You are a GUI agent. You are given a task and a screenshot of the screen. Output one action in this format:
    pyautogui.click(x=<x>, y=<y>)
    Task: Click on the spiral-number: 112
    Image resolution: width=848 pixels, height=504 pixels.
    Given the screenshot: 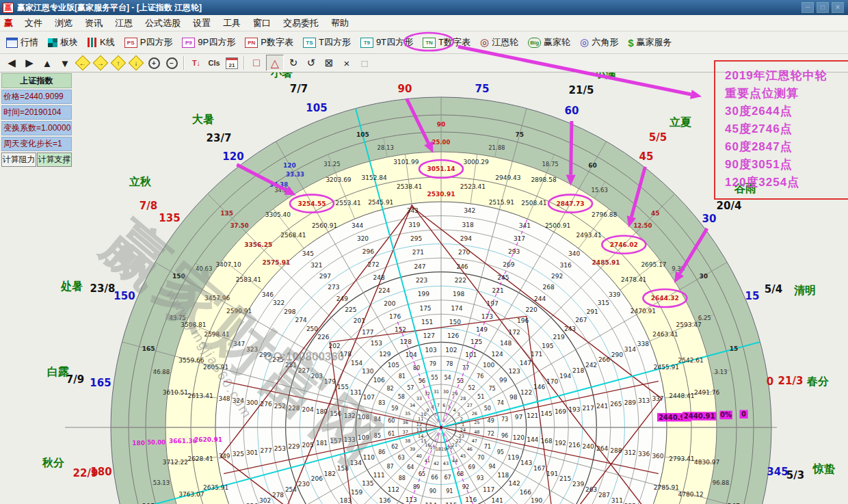 What is the action you would take?
    pyautogui.click(x=394, y=490)
    